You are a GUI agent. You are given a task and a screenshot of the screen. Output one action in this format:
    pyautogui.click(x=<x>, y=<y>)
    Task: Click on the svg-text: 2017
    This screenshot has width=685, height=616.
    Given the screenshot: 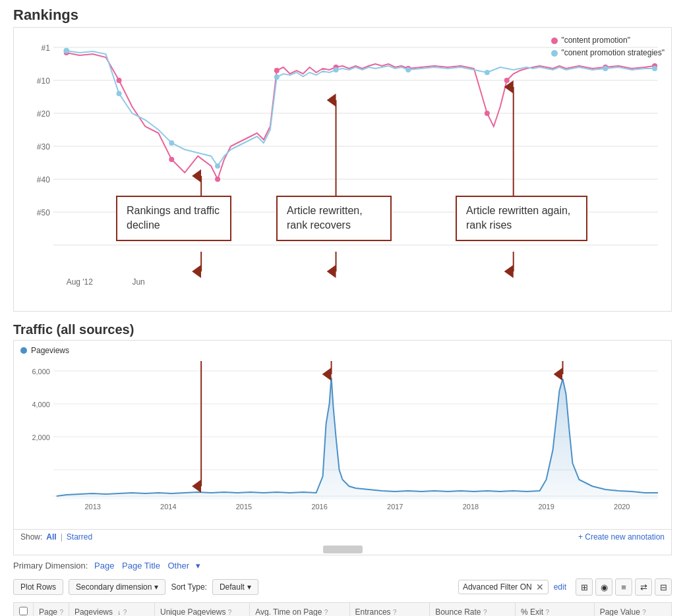 What is the action you would take?
    pyautogui.click(x=395, y=507)
    